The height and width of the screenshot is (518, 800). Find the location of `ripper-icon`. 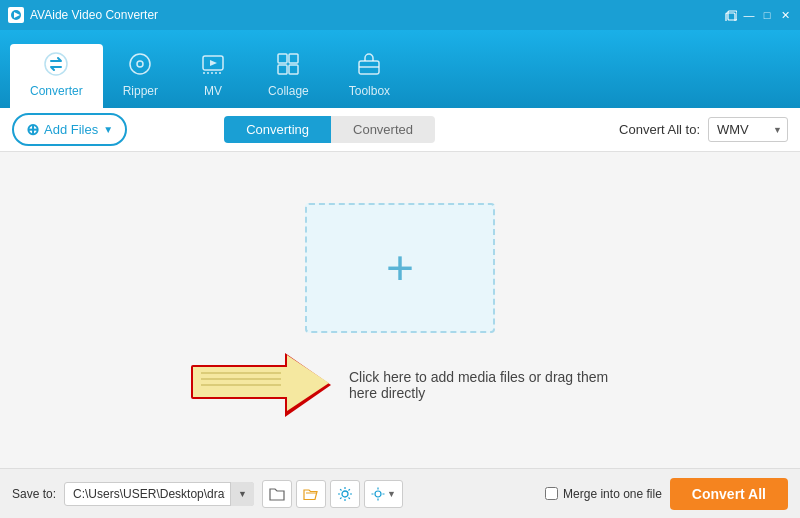

ripper-icon is located at coordinates (140, 66).